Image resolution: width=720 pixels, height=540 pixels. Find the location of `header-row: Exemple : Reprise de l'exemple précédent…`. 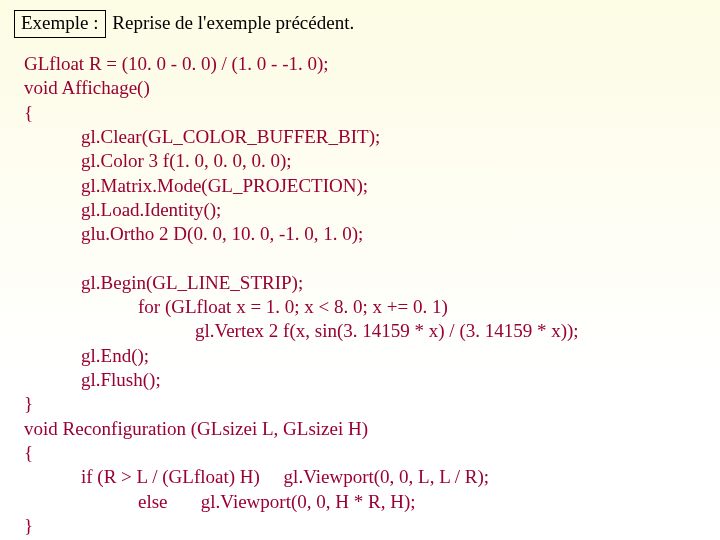

header-row: Exemple : Reprise de l'exemple précédent… is located at coordinates (360, 24).